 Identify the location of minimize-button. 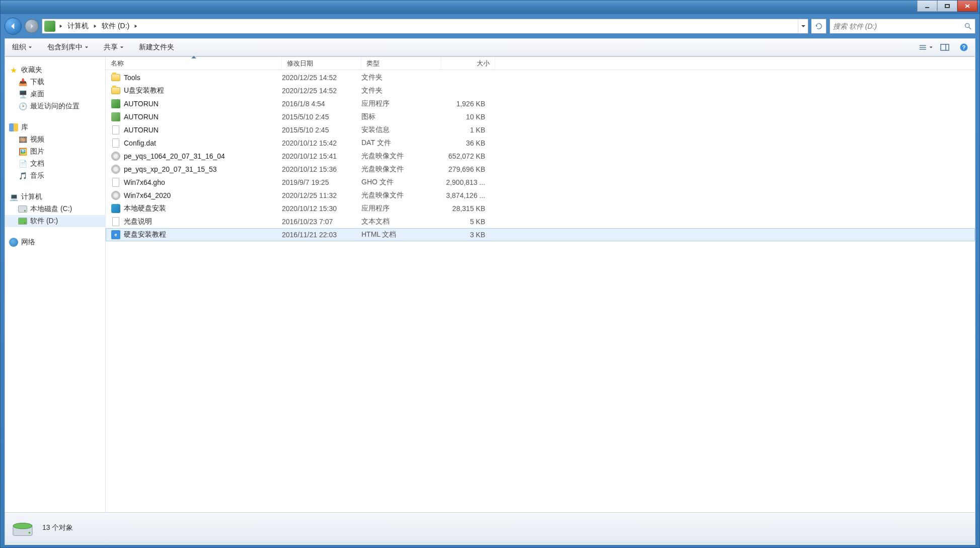
(927, 6).